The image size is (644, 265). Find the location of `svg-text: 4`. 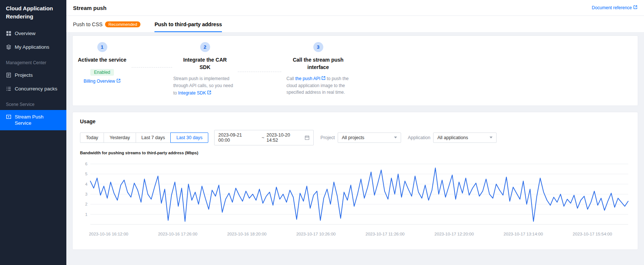

svg-text: 4 is located at coordinates (86, 184).